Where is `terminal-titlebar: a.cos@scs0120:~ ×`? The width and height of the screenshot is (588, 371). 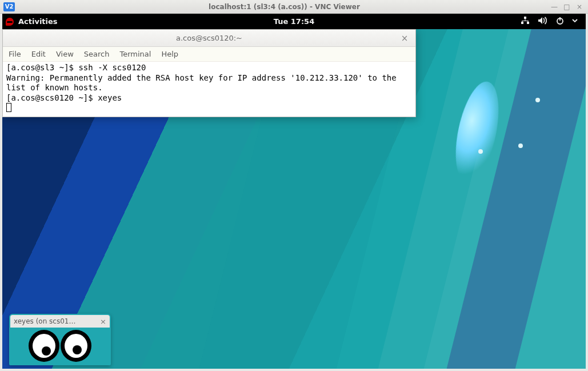
terminal-titlebar: a.cos@scs0120:~ × is located at coordinates (209, 38).